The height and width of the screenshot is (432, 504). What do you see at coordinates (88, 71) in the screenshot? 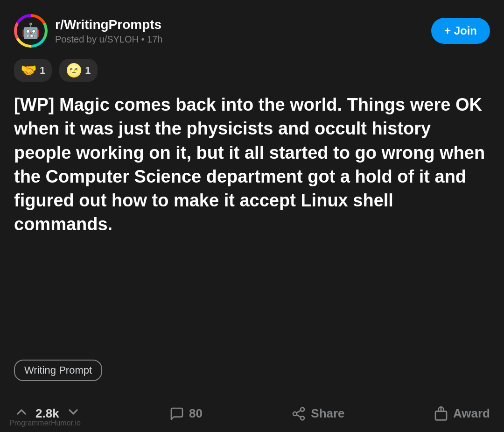
I see `moon-award-count: 1` at bounding box center [88, 71].